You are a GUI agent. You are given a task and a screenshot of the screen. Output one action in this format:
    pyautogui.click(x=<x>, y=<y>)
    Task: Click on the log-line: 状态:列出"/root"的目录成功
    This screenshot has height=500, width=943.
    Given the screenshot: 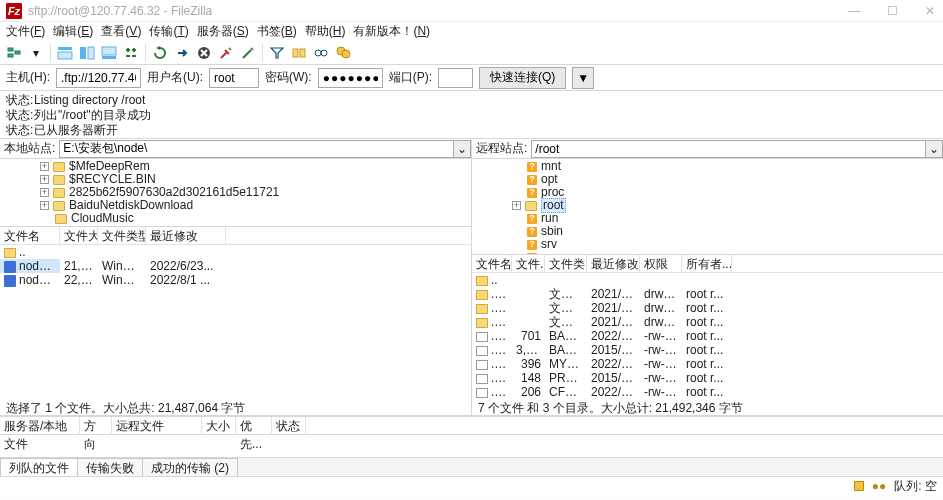 What is the action you would take?
    pyautogui.click(x=472, y=116)
    